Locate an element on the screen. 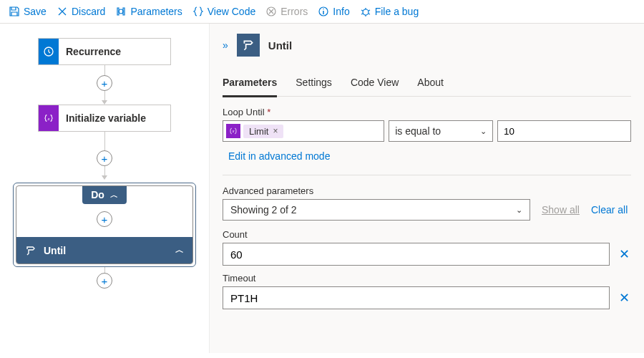 The image size is (644, 358). errors-button: Errors is located at coordinates (286, 11).